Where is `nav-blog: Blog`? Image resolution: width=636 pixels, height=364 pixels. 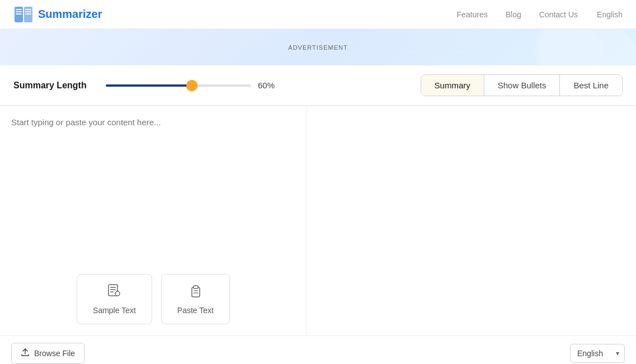 nav-blog: Blog is located at coordinates (513, 15).